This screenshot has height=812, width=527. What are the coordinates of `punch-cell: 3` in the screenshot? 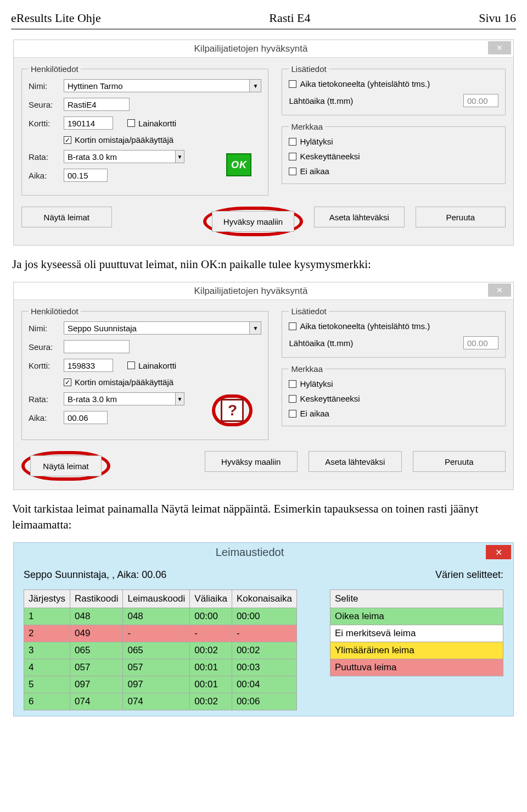 It's located at (47, 650).